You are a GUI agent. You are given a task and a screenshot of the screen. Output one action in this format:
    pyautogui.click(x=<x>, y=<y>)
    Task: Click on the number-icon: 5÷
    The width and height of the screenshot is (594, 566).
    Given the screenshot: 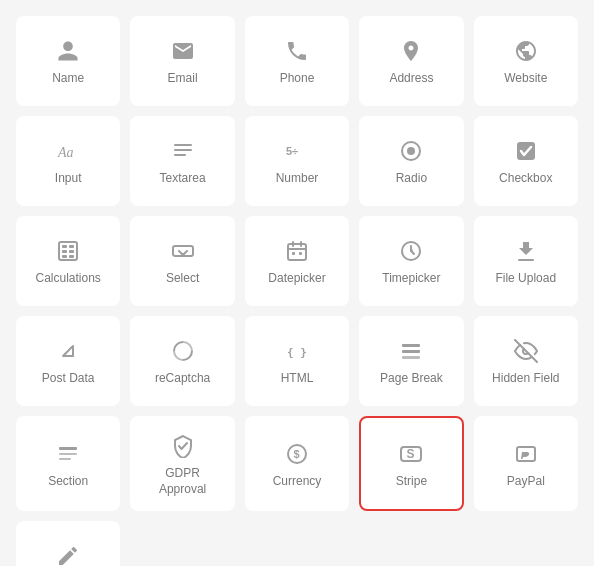 What is the action you would take?
    pyautogui.click(x=297, y=151)
    